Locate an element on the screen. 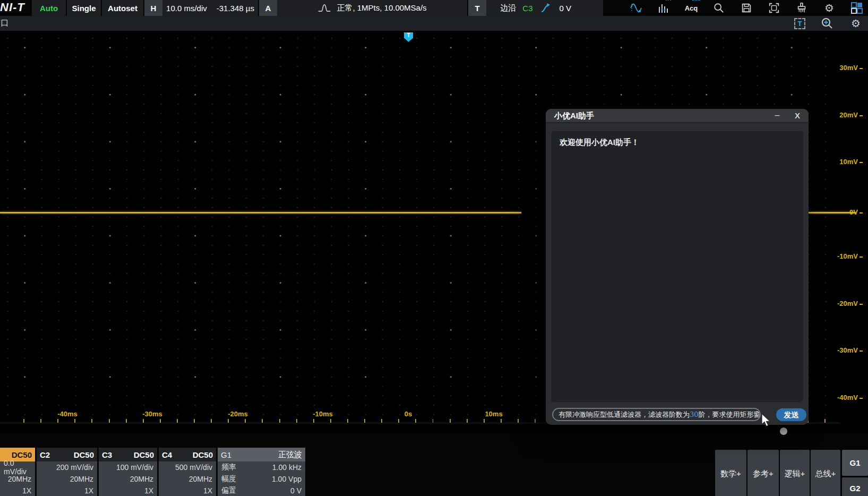  screen-capture-icon is located at coordinates (774, 8).